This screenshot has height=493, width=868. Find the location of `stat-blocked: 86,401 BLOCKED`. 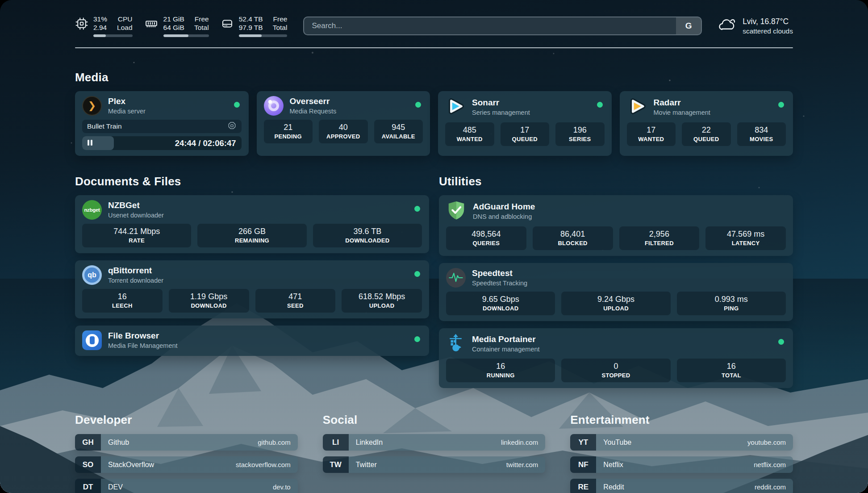

stat-blocked: 86,401 BLOCKED is located at coordinates (573, 238).